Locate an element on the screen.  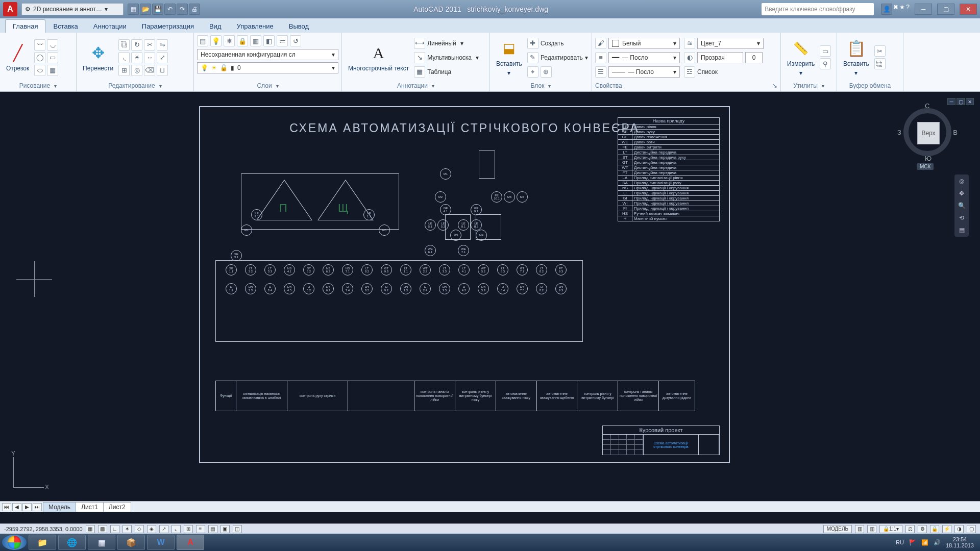
annoscale-readout: 🔒 1:1 ▾ is located at coordinates (891, 529).